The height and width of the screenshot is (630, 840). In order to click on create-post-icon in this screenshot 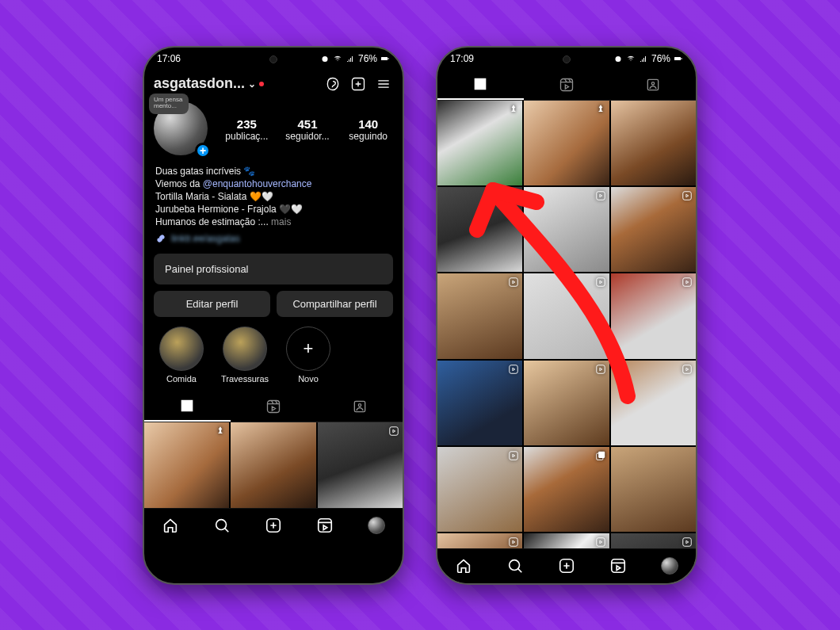, I will do `click(358, 84)`.